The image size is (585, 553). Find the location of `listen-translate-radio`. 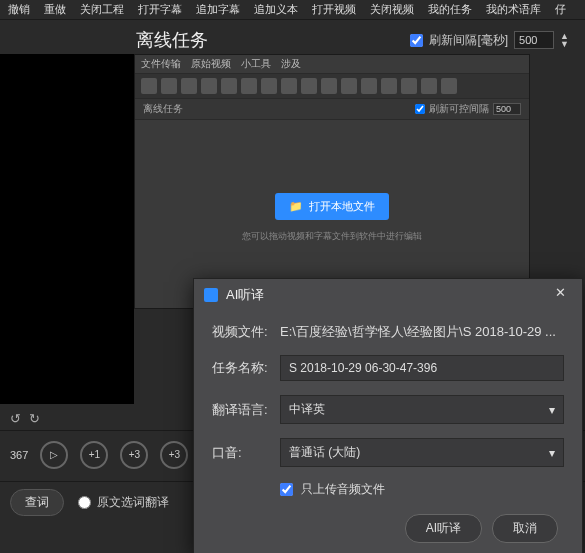

listen-translate-radio is located at coordinates (84, 502).